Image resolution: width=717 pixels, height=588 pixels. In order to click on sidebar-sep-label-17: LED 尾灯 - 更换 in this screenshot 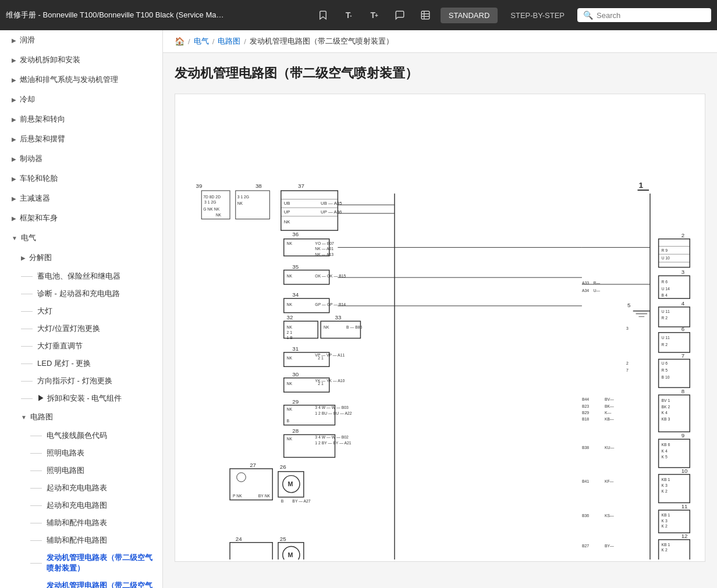, I will do `click(64, 364)`.